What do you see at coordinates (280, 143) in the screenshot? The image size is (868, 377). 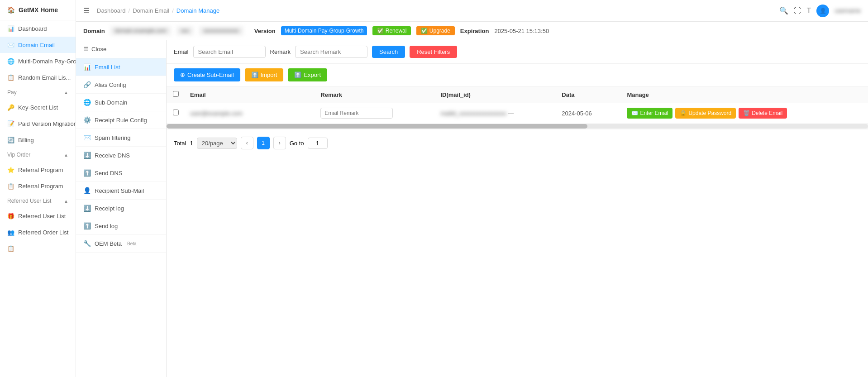 I see `next-page-button: ›` at bounding box center [280, 143].